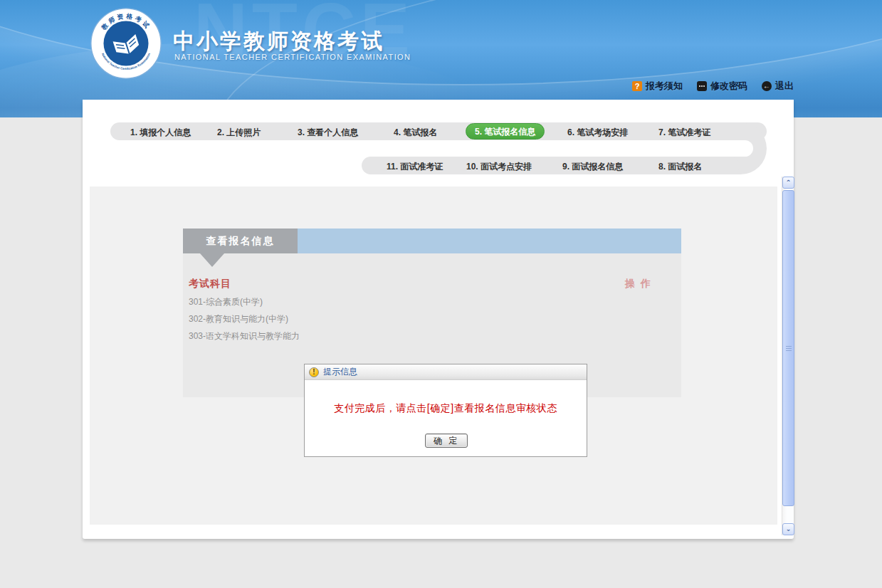  I want to click on step-7-written-exam-admission-ticket: 7. 笔试准考证, so click(685, 132).